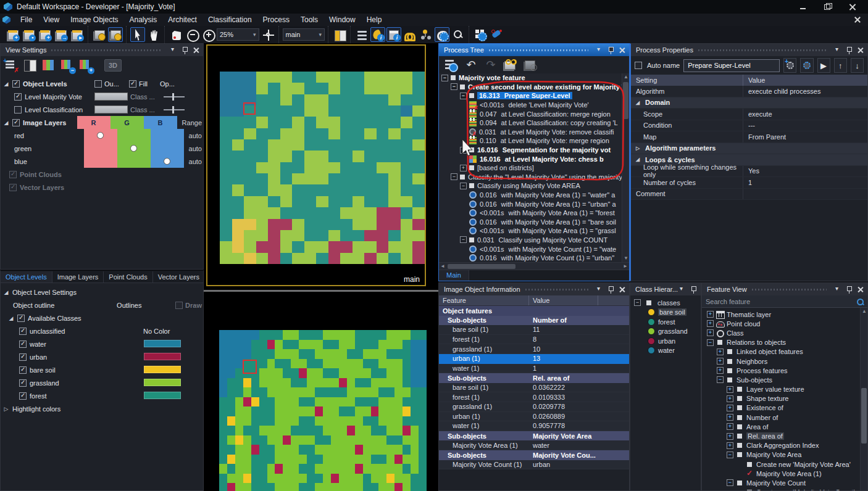 The image size is (868, 491). What do you see at coordinates (864, 399) in the screenshot?
I see `feature-view-vertical-scrollbar: ▲` at bounding box center [864, 399].